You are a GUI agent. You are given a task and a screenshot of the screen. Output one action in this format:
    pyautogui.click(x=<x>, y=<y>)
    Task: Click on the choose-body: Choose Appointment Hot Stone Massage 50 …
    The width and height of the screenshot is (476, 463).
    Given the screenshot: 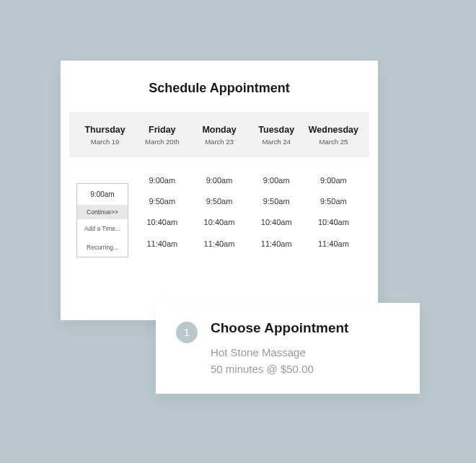 What is the action you would take?
    pyautogui.click(x=280, y=349)
    